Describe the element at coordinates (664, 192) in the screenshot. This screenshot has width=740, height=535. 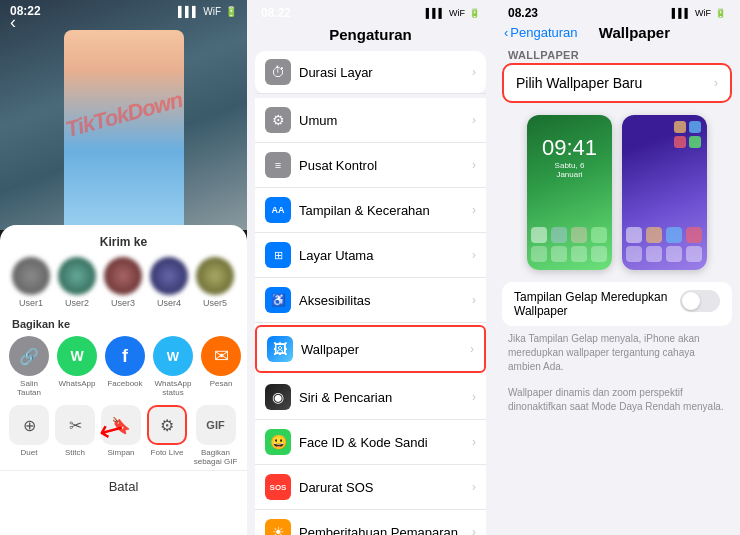
I see `homescreen-preview` at that location.